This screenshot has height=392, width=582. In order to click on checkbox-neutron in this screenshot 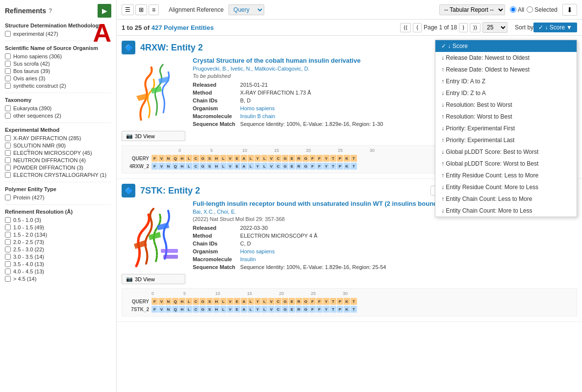, I will do `click(8, 160)`.